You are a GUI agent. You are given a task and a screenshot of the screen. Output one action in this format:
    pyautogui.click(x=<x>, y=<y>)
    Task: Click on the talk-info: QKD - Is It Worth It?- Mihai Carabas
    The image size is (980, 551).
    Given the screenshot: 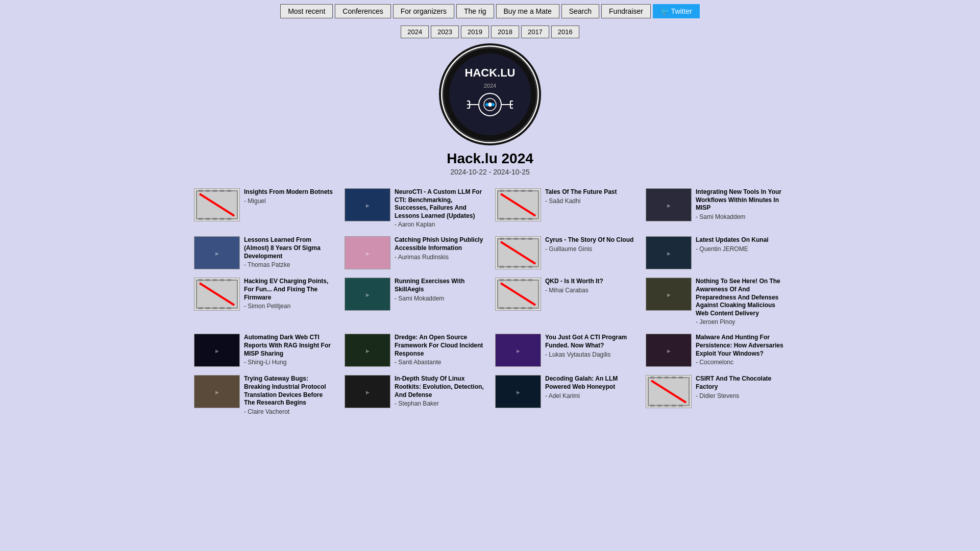 What is the action you would take?
    pyautogui.click(x=590, y=286)
    